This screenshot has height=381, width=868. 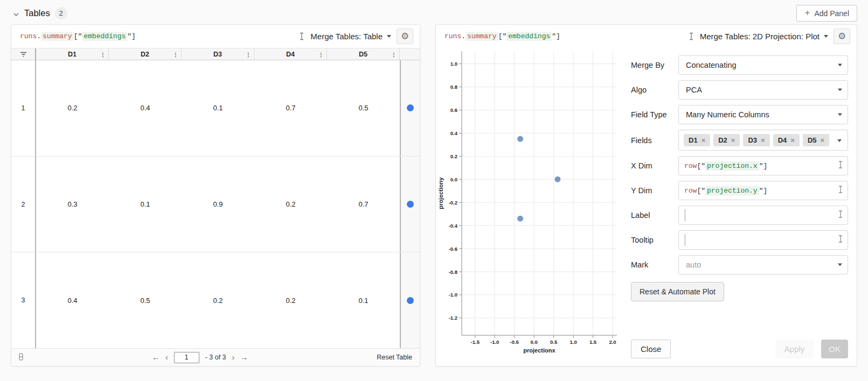 What do you see at coordinates (16, 13) in the screenshot?
I see `chevron-down-icon` at bounding box center [16, 13].